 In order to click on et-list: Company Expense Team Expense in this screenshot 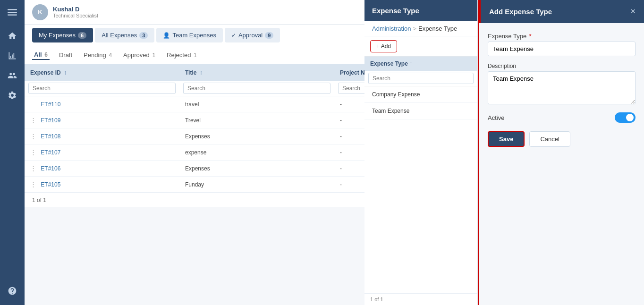, I will do `click(421, 190)`.